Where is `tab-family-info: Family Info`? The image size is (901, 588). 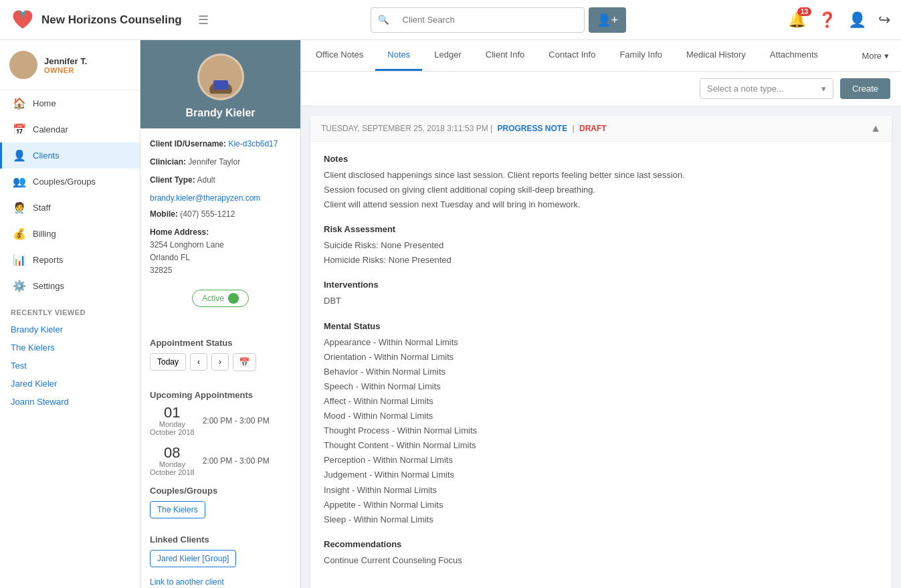
tab-family-info: Family Info is located at coordinates (641, 56).